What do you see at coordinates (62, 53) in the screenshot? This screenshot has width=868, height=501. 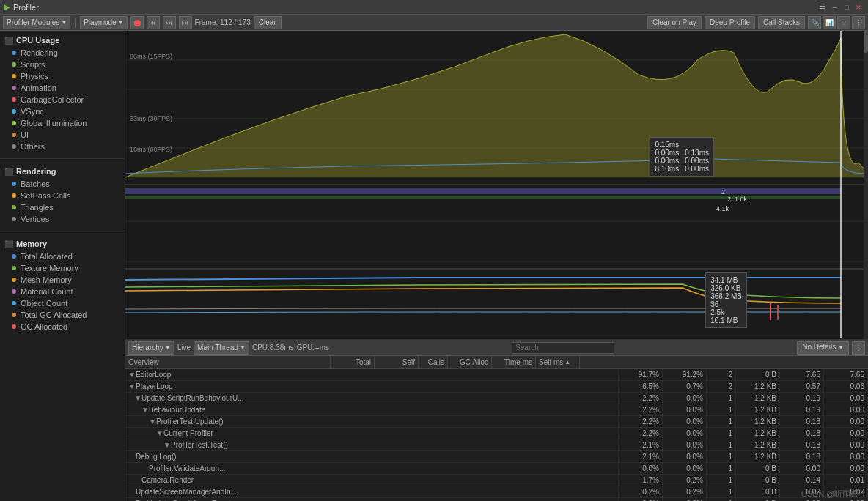 I see `sidebar-item-rendering: Rendering` at bounding box center [62, 53].